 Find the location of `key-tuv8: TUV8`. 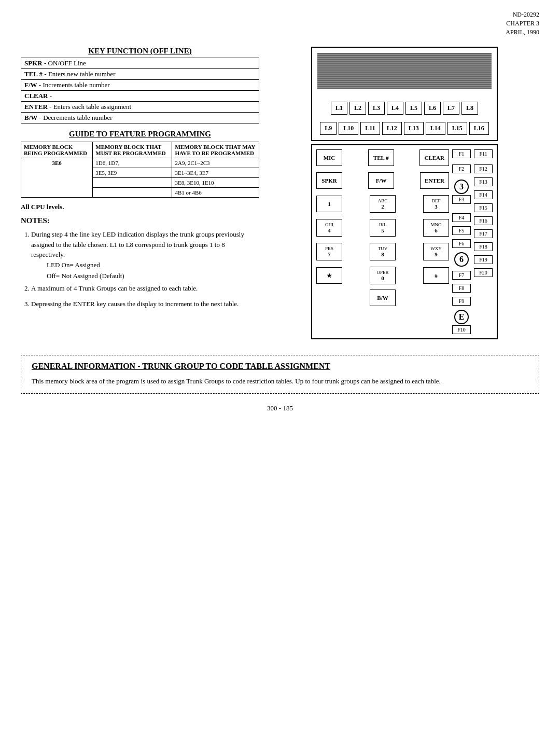

key-tuv8: TUV8 is located at coordinates (383, 252).